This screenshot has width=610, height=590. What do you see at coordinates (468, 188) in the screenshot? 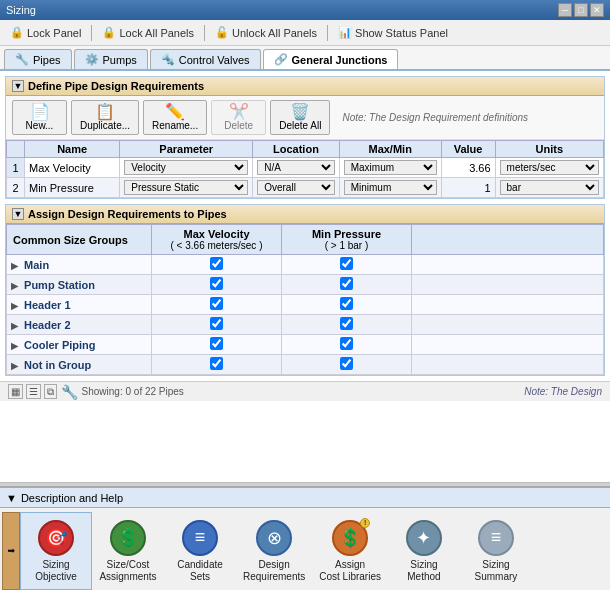
I see `req-value: 1` at bounding box center [468, 188].